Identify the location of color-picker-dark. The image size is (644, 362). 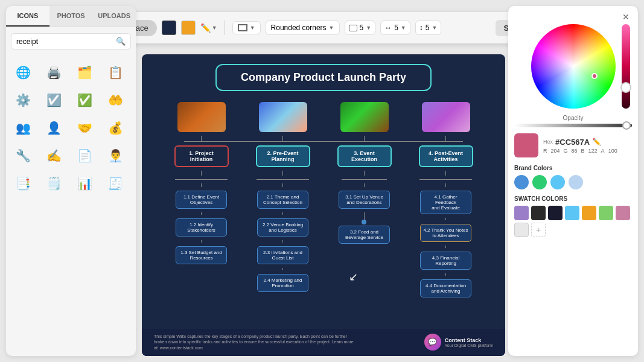
(169, 28).